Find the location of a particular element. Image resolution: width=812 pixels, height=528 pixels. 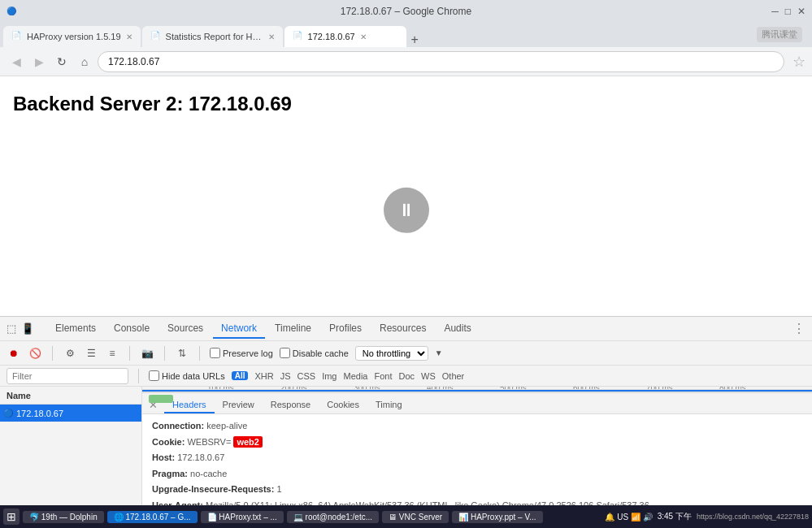

tab-network: Network is located at coordinates (239, 329).